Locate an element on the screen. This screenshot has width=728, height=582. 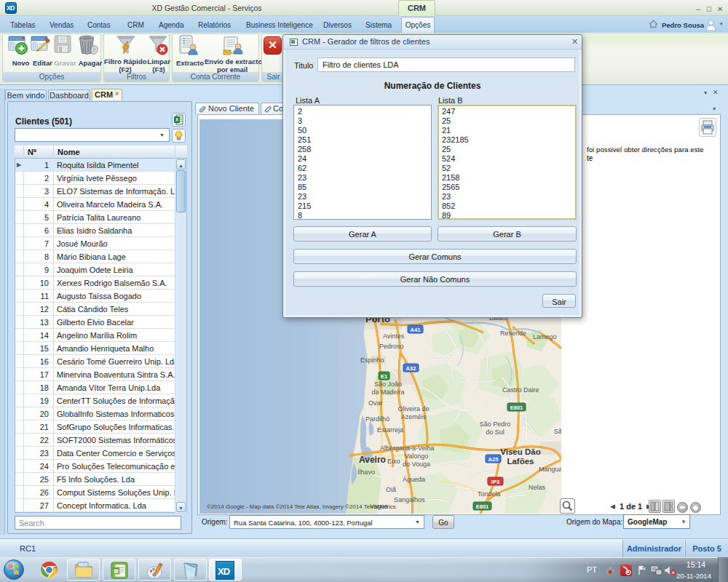
svg-text: Valongo is located at coordinates (416, 456).